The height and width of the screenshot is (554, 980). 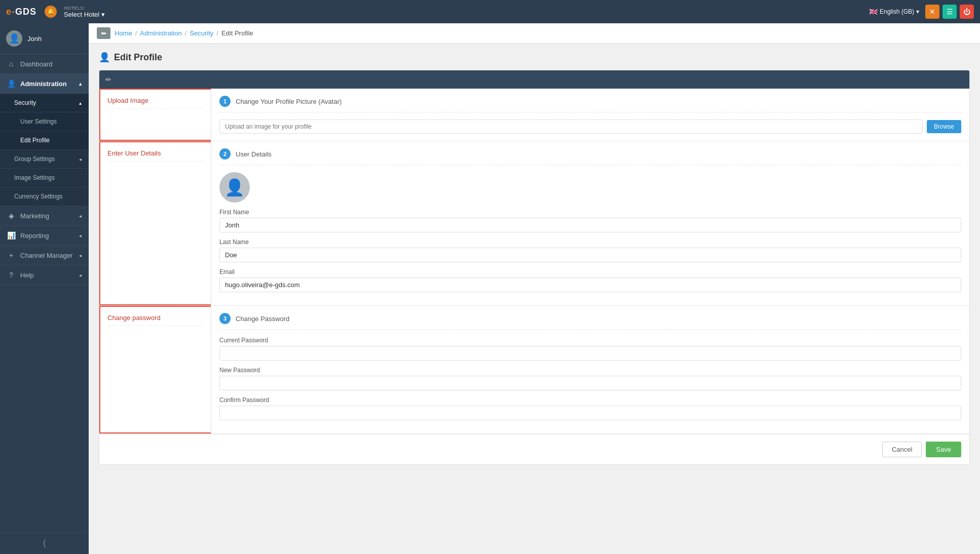 I want to click on confirm-password-group: Confirm Password, so click(x=590, y=408).